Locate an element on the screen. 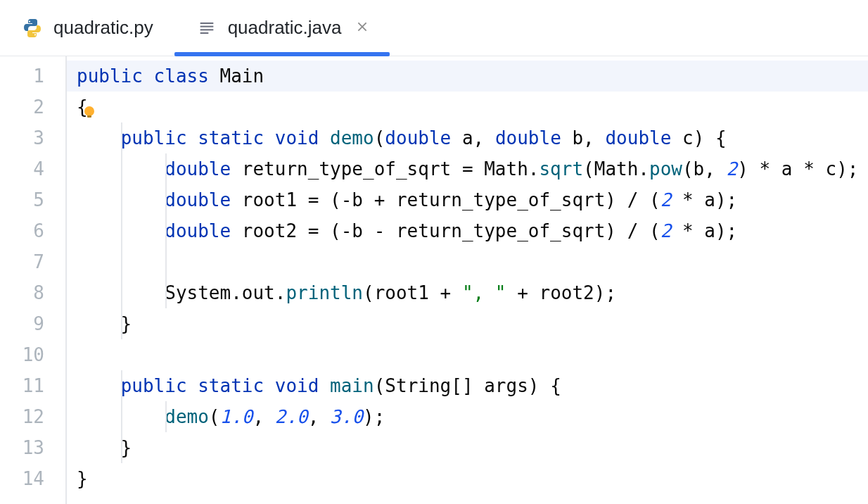 This screenshot has width=868, height=504. code-line: double root2 = (-b - return_type_of_sqrt… is located at coordinates (467, 231).